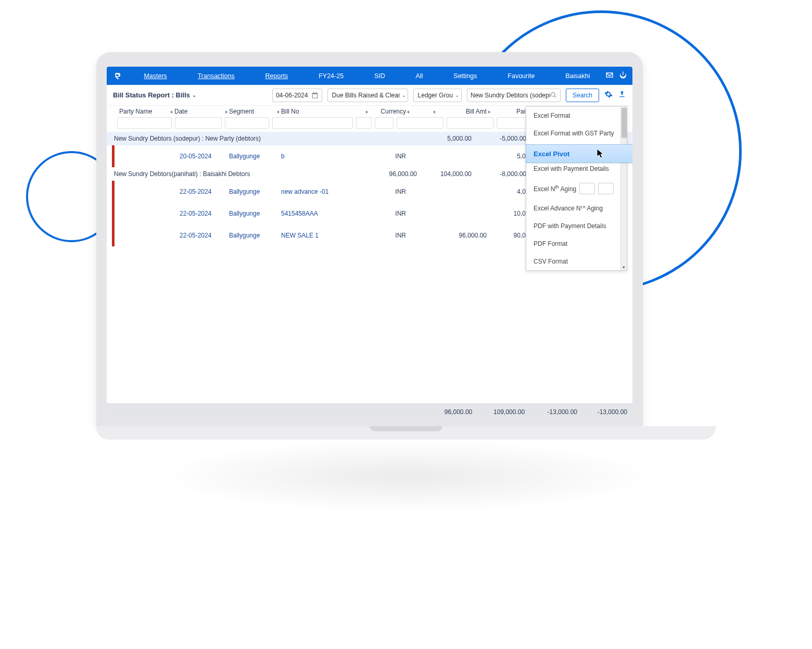  What do you see at coordinates (297, 95) in the screenshot?
I see `date-picker: 04-06-2024` at bounding box center [297, 95].